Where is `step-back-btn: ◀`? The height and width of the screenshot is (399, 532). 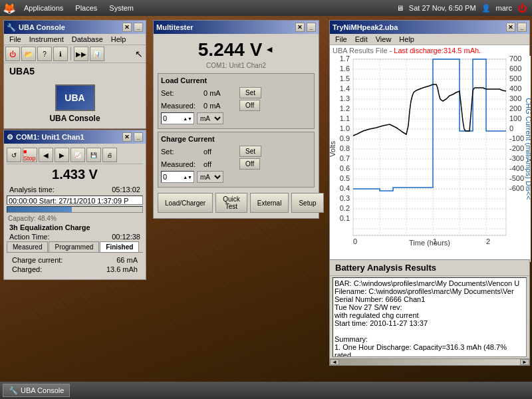
step-back-btn: ◀ is located at coordinates (46, 155).